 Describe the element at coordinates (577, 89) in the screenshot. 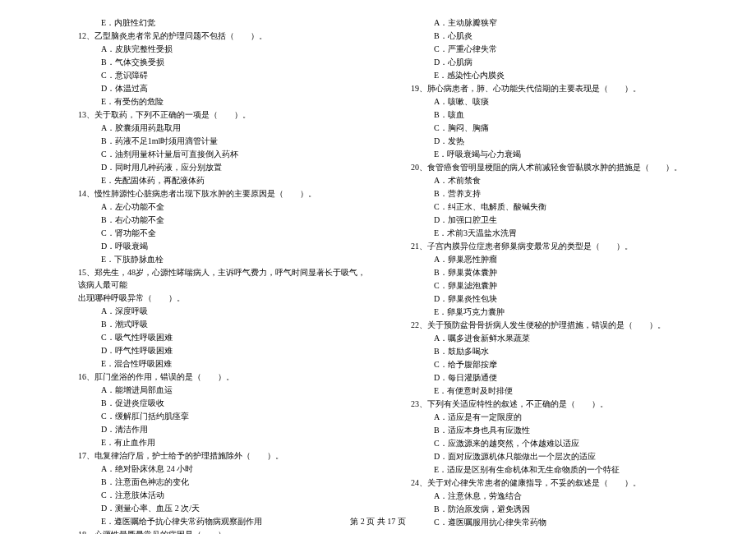

I see `question-text: 19、肺心病患者，肺、心功能失代偿期的主要表现是（ ）。` at that location.